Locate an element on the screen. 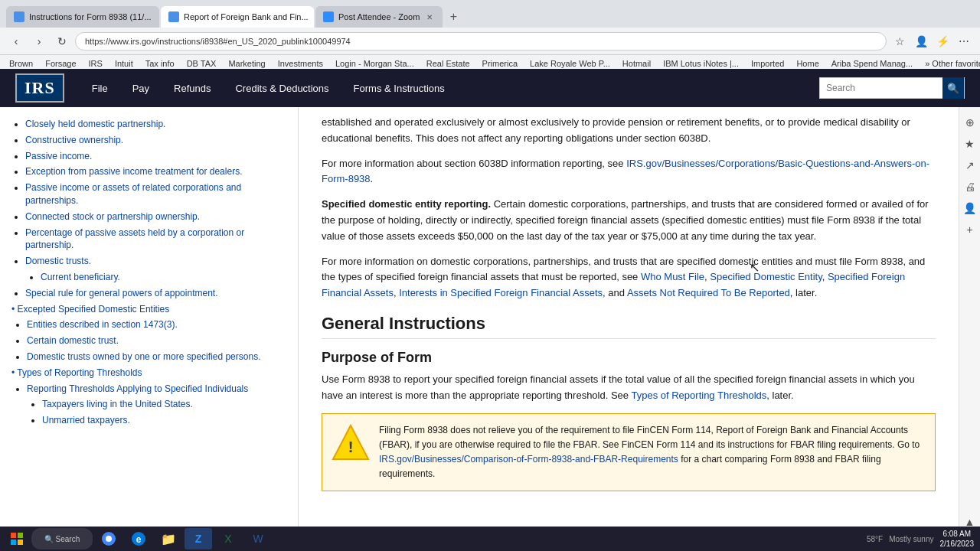 This screenshot has width=980, height=551. caution-box: ! Filing Form 8938 does not relieve you … is located at coordinates (629, 453).